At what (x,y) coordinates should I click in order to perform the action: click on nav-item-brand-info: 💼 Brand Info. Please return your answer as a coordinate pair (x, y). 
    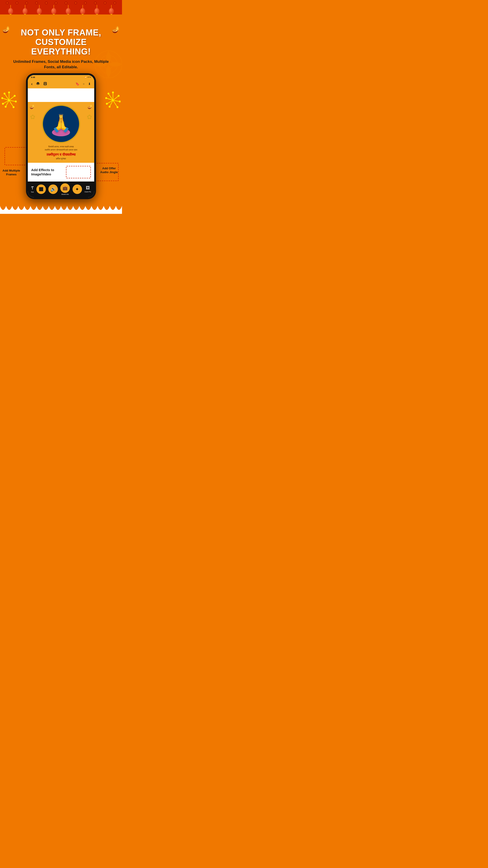
    Looking at the image, I should click on (65, 189).